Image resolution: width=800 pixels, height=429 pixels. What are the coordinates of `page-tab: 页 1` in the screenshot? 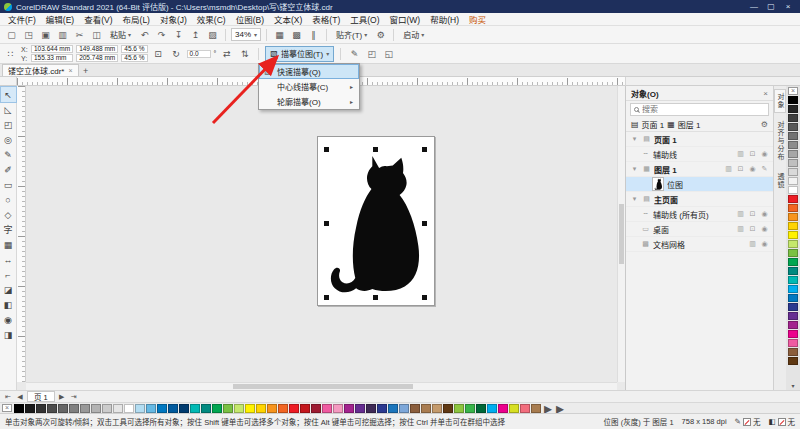 It's located at (41, 396).